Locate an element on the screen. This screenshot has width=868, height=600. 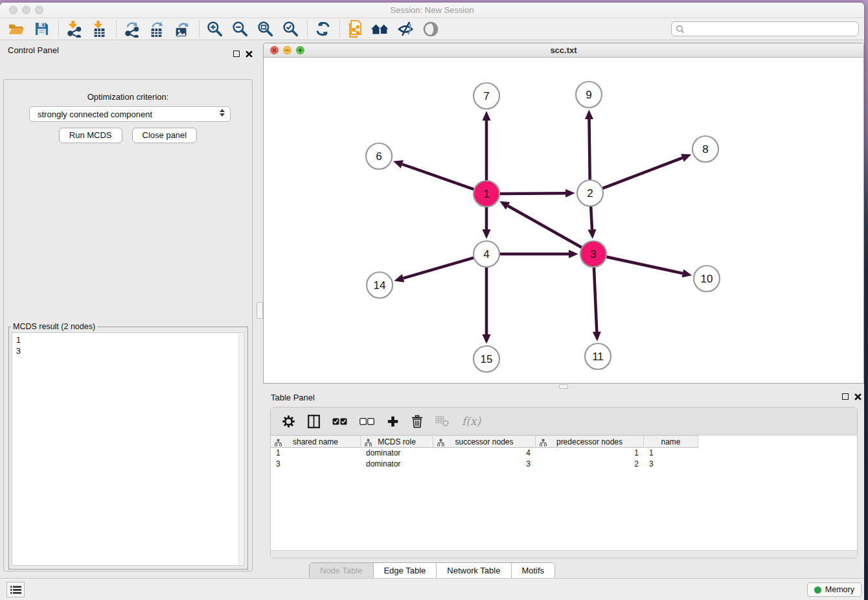
column-header-shared-name: shared name is located at coordinates (316, 442).